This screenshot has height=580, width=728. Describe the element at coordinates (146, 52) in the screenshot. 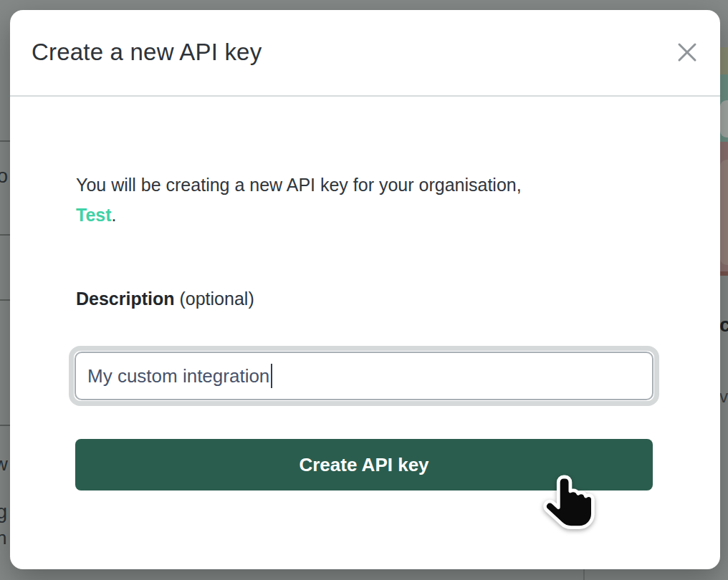

I see `dialog-title: Create a new API key` at that location.